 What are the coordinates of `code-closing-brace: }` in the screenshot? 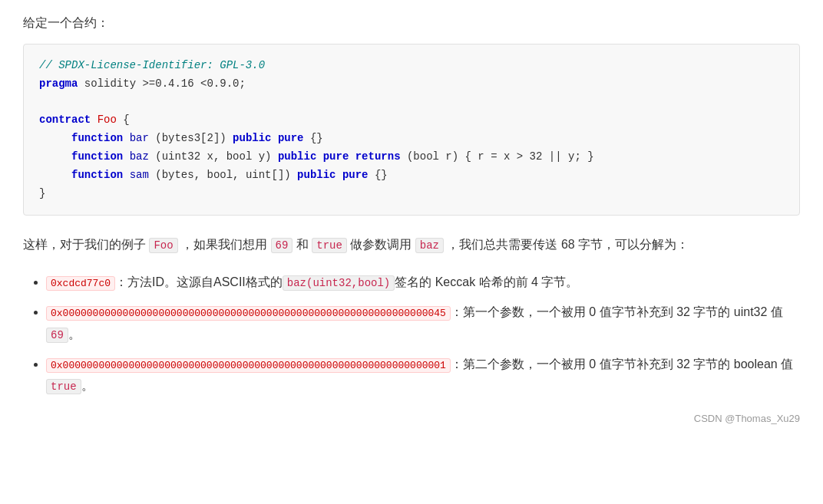 It's located at (42, 193).